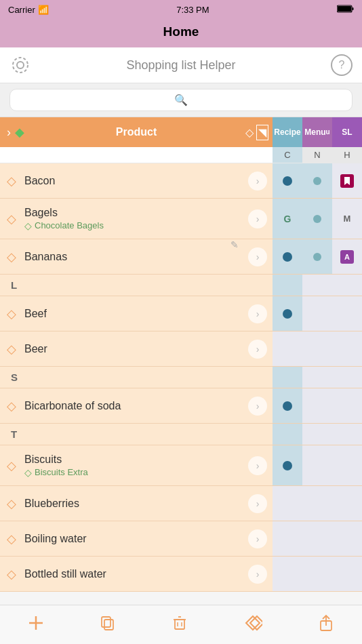 This screenshot has width=362, height=644. I want to click on add-button, so click(36, 623).